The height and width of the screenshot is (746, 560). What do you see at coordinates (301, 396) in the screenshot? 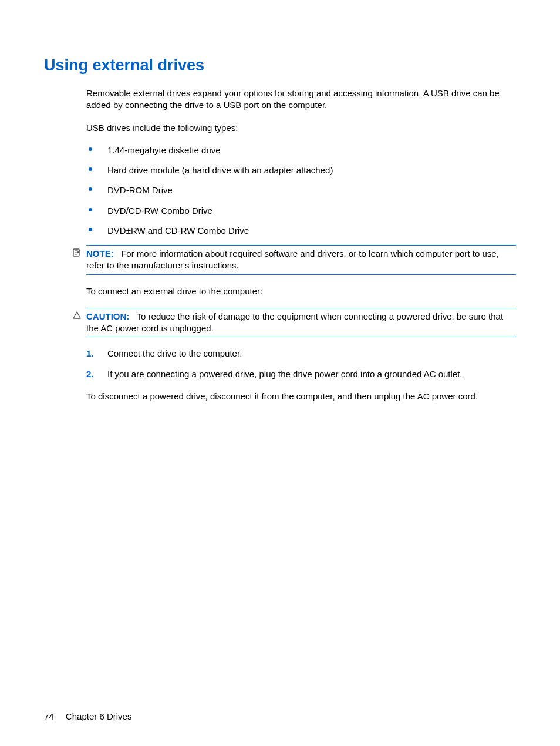
I see `disconnect-paragraph: To disconnect a powered drive, disconnec…` at bounding box center [301, 396].